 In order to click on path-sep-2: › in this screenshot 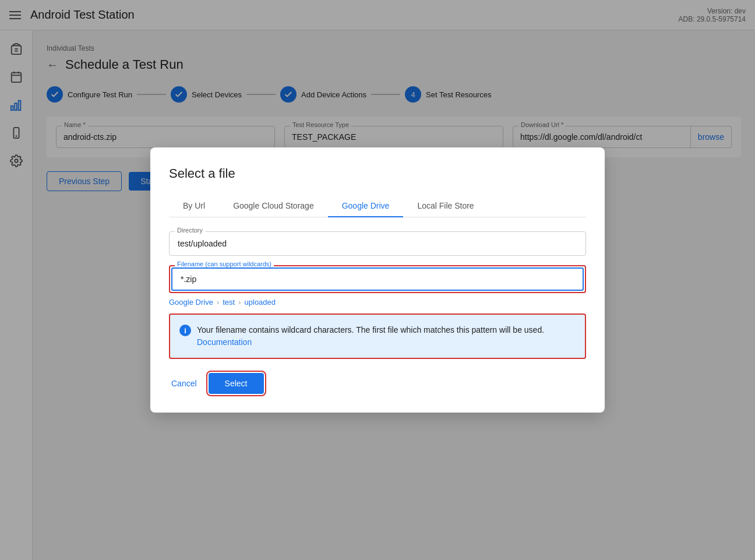, I will do `click(239, 302)`.